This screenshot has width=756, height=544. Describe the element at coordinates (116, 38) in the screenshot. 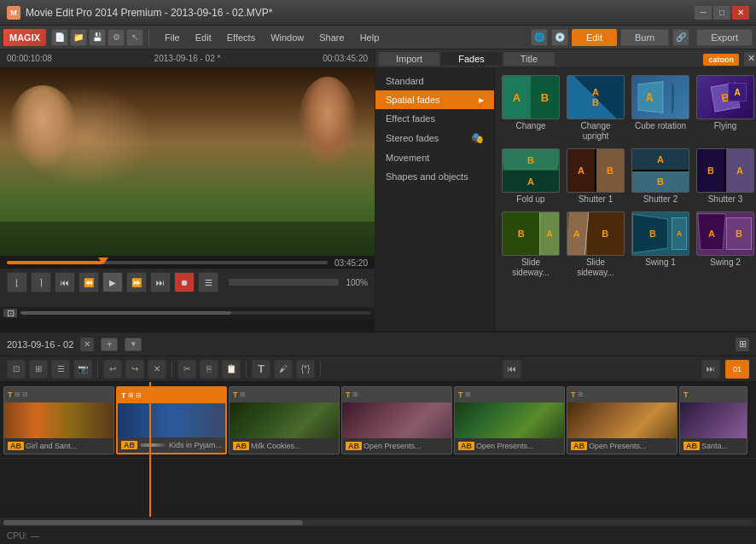

I see `settings-icon: ⚙` at that location.